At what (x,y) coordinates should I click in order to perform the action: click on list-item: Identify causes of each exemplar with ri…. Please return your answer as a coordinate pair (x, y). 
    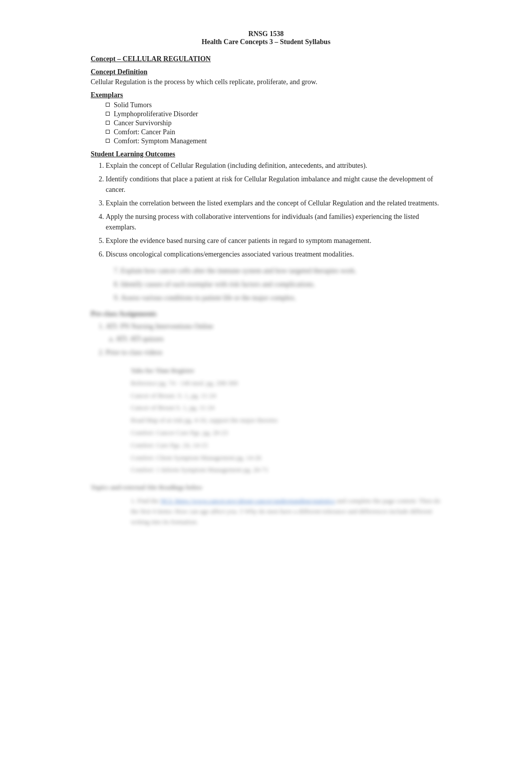
    Looking at the image, I should click on (281, 285).